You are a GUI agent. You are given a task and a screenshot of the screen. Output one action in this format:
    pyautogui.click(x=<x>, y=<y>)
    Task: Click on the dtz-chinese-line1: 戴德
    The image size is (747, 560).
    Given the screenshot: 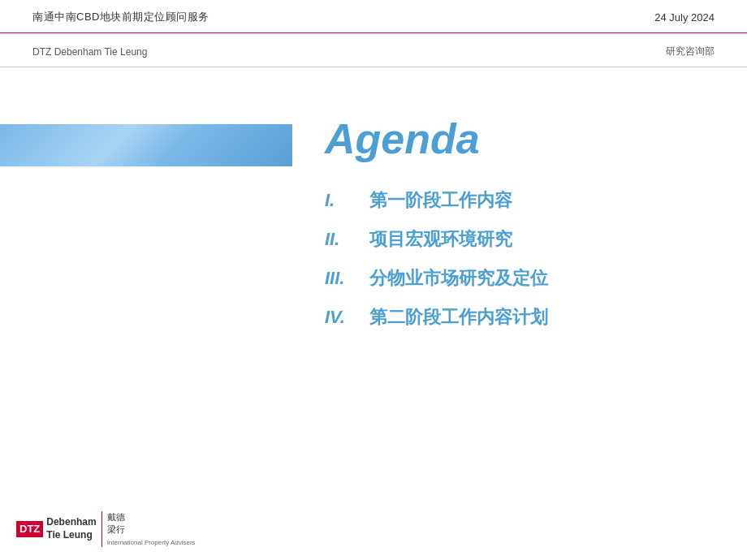 What is the action you would take?
    pyautogui.click(x=151, y=518)
    